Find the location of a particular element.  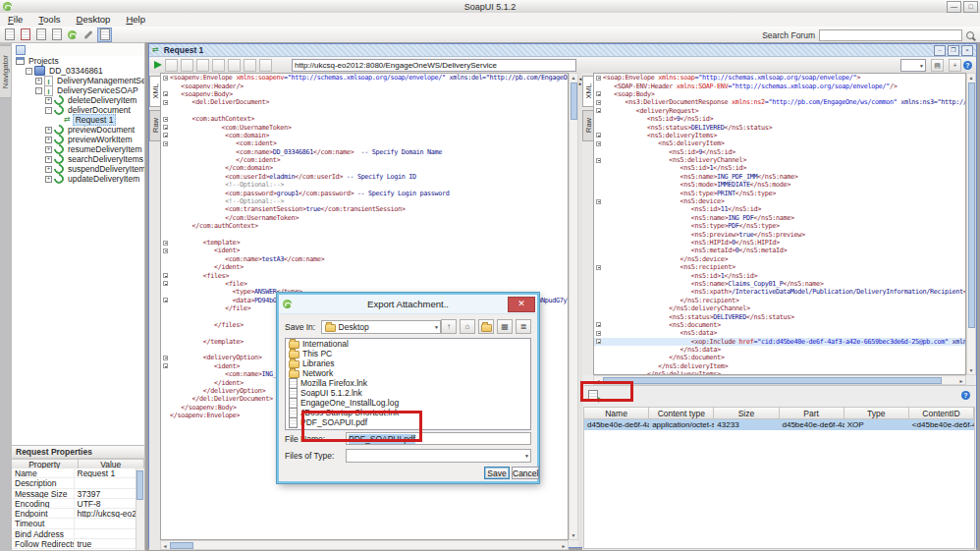

attachments-col-size: Size is located at coordinates (746, 413).